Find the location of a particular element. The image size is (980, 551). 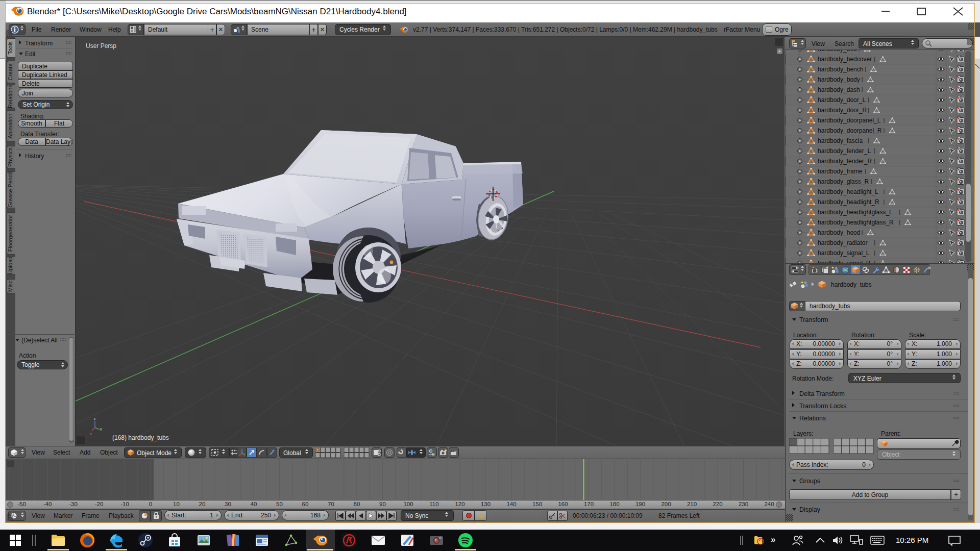

svg-text: hardbody_bed is located at coordinates (837, 51).